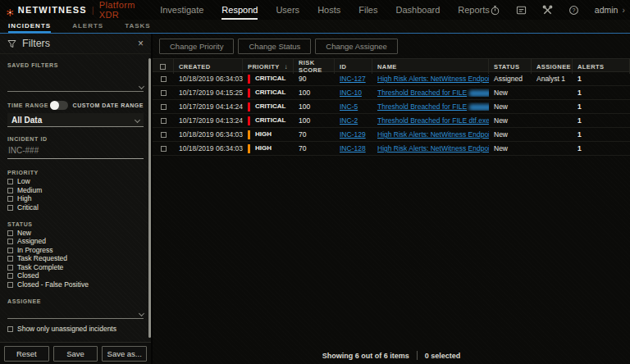  What do you see at coordinates (75, 259) in the screenshot?
I see `status-option-task-requested: Task Requested` at bounding box center [75, 259].